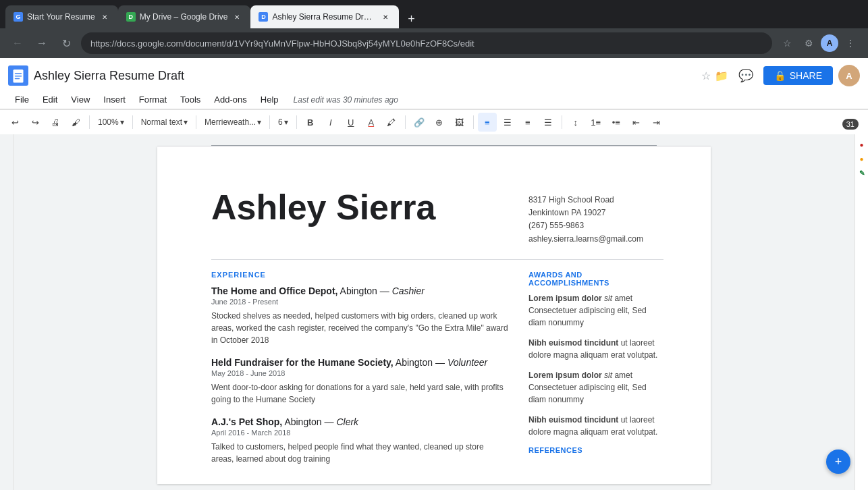 The width and height of the screenshot is (868, 490). Describe the element at coordinates (838, 462) in the screenshot. I see `floating-add-button: +` at that location.